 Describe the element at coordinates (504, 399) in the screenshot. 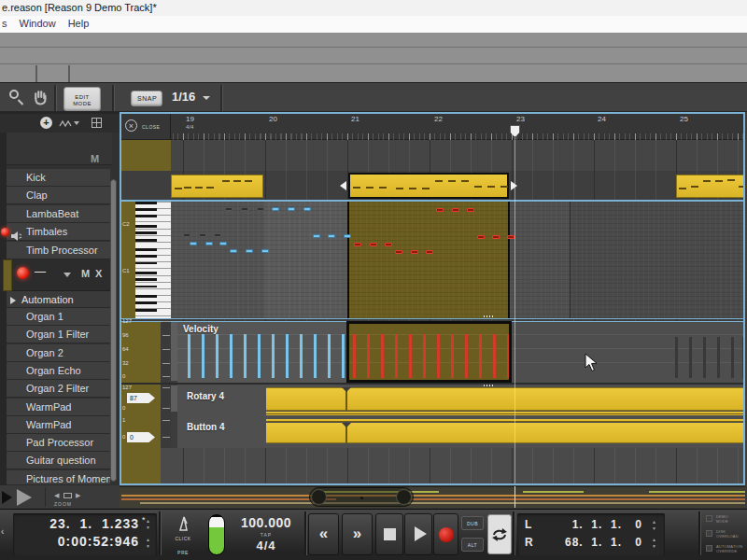

I see `rotary-automation-clip` at that location.